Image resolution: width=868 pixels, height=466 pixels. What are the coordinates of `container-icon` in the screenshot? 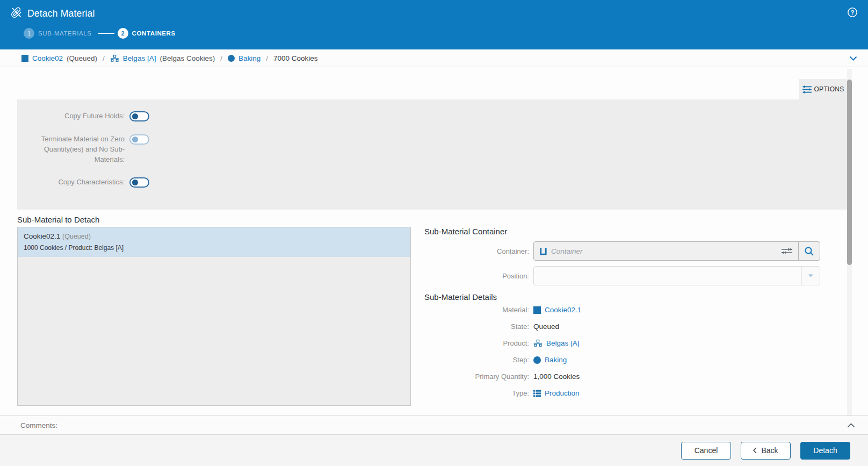 It's located at (544, 251).